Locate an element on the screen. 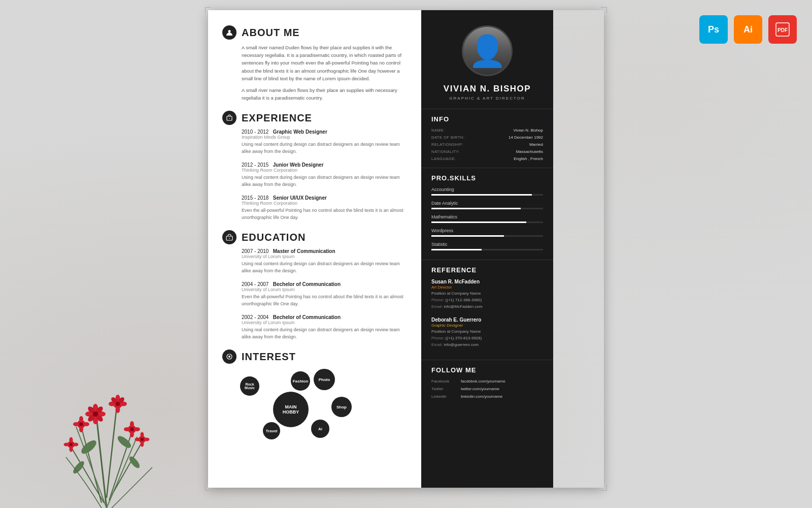  education-list: 2007 - 2010 Master of Communication Univ… is located at coordinates (315, 295).